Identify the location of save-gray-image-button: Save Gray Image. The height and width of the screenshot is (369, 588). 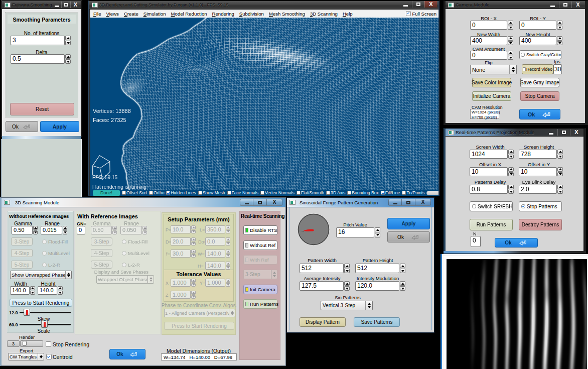
(540, 82).